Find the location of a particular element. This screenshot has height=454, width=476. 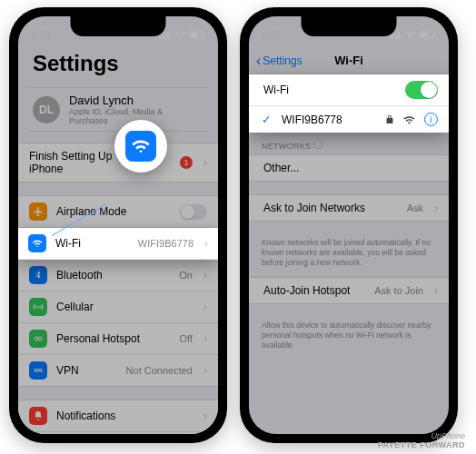

wifi-callout is located at coordinates (141, 146).